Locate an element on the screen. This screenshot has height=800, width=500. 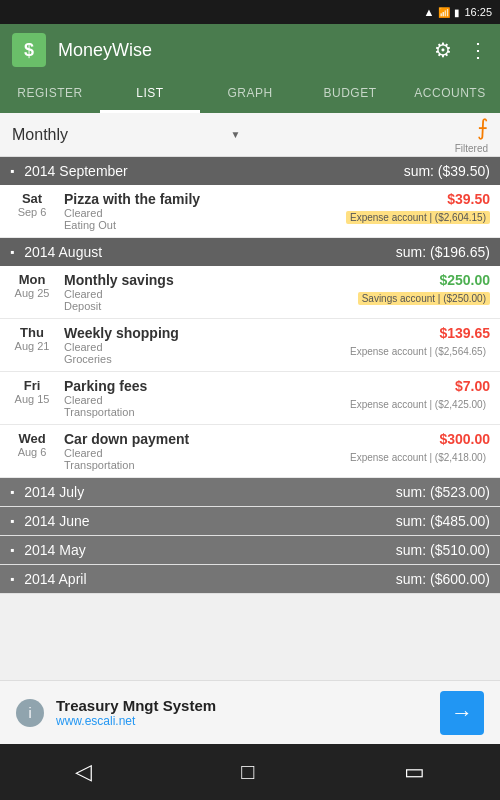
section-may2014: ▪ 2014 May sum: ($510.00) is located at coordinates (250, 550).